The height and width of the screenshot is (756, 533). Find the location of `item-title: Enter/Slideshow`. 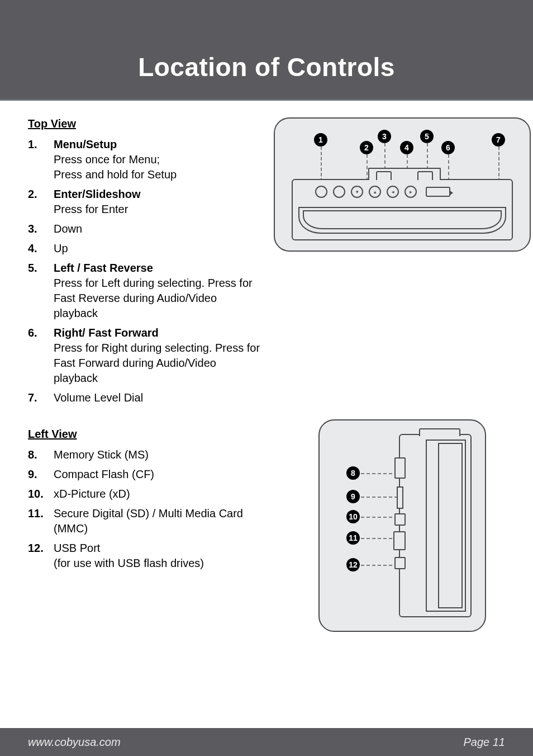

item-title: Enter/Slideshow is located at coordinates (97, 194).